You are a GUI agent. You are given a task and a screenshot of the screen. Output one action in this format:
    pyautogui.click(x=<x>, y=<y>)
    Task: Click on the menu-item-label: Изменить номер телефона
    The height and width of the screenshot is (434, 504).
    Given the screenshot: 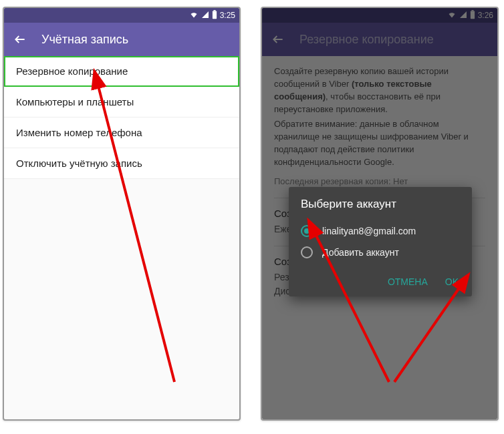 What is the action you would take?
    pyautogui.click(x=79, y=132)
    